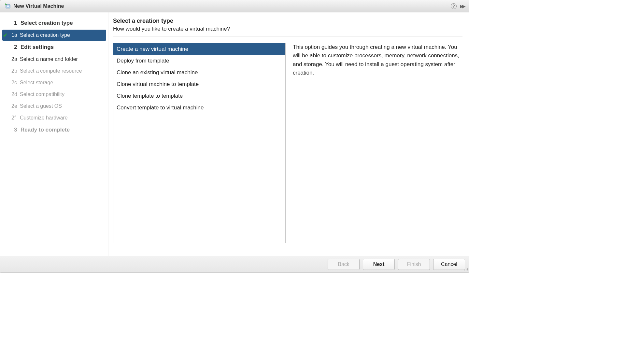 This screenshot has height=364, width=625. Describe the element at coordinates (199, 108) in the screenshot. I see `option-convert-template-to-vm: Convert template to virtual machine` at that location.